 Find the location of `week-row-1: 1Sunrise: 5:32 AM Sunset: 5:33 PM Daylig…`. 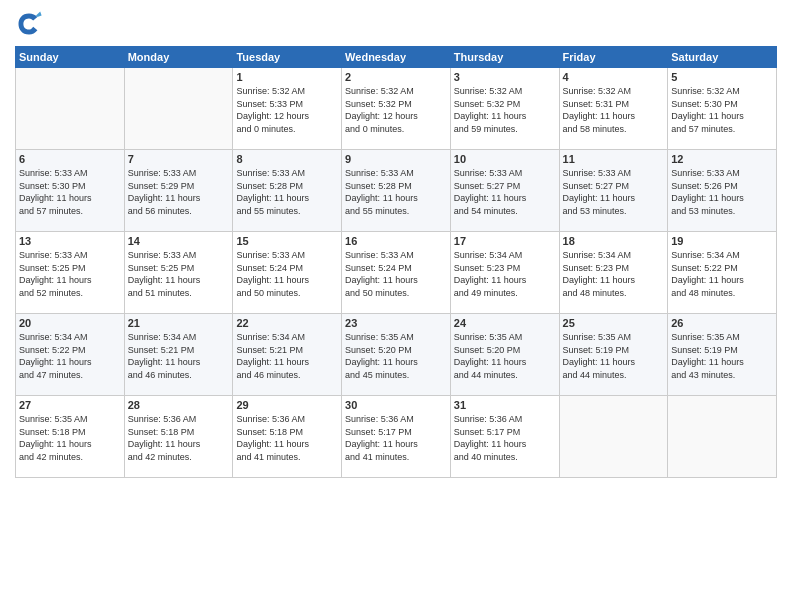

week-row-1: 1Sunrise: 5:32 AM Sunset: 5:33 PM Daylig… is located at coordinates (396, 109).